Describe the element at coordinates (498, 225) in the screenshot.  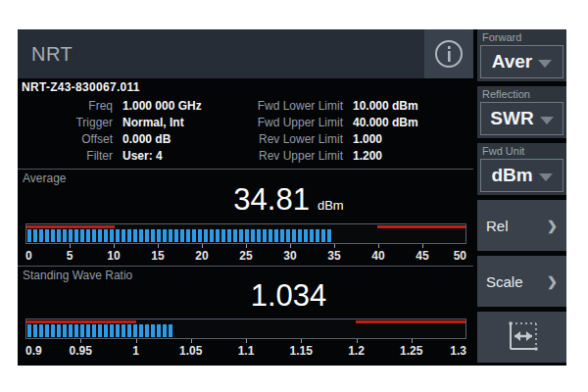
I see `softkey-label: Rel` at that location.